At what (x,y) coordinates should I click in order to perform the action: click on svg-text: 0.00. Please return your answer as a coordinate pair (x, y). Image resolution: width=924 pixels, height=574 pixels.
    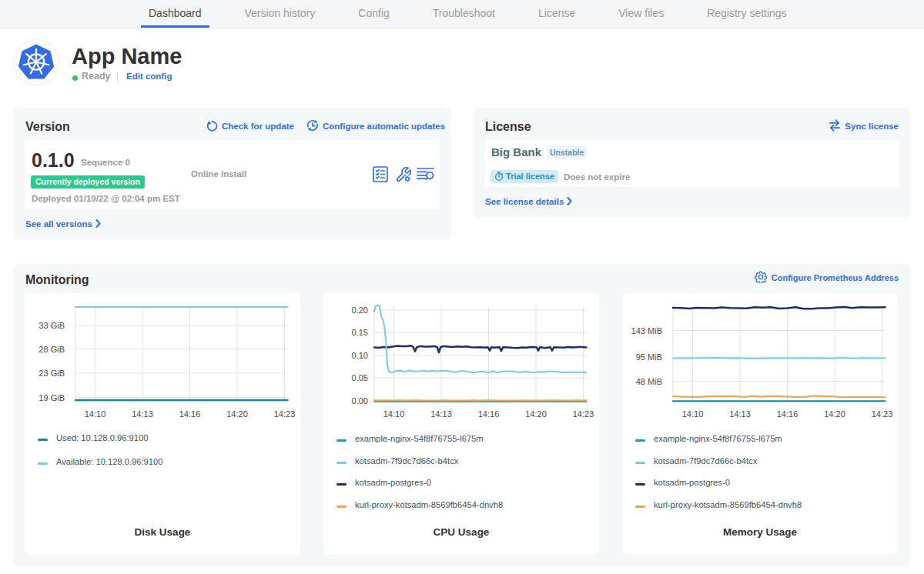
    Looking at the image, I should click on (360, 401).